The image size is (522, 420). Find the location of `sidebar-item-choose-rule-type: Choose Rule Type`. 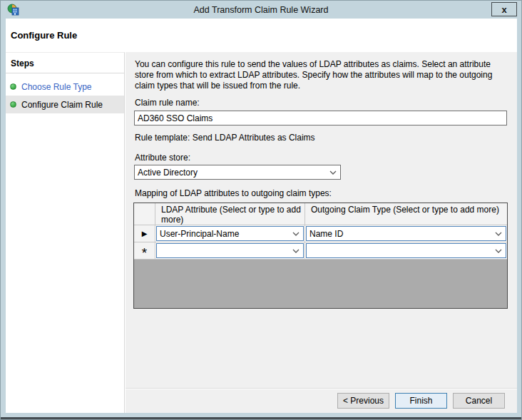

sidebar-item-choose-rule-type: Choose Rule Type is located at coordinates (65, 87).